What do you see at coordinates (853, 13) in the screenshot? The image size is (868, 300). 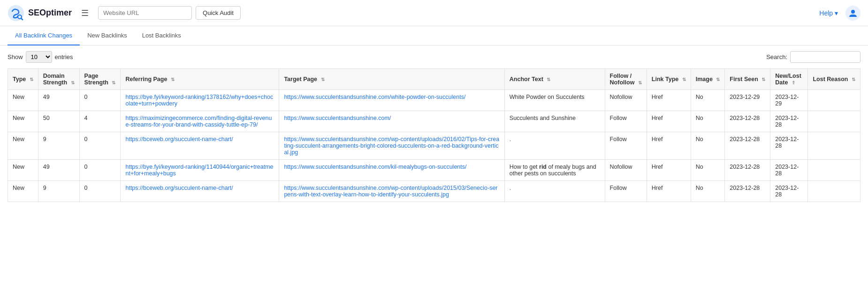 I see `user-avatar` at bounding box center [853, 13].